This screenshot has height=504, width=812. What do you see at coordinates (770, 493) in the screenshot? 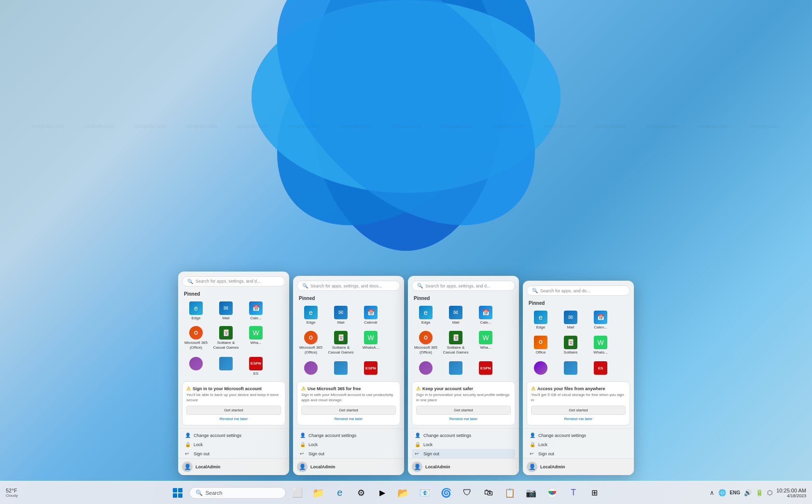
I see `bluetooth-icon: ⬡` at bounding box center [770, 493].